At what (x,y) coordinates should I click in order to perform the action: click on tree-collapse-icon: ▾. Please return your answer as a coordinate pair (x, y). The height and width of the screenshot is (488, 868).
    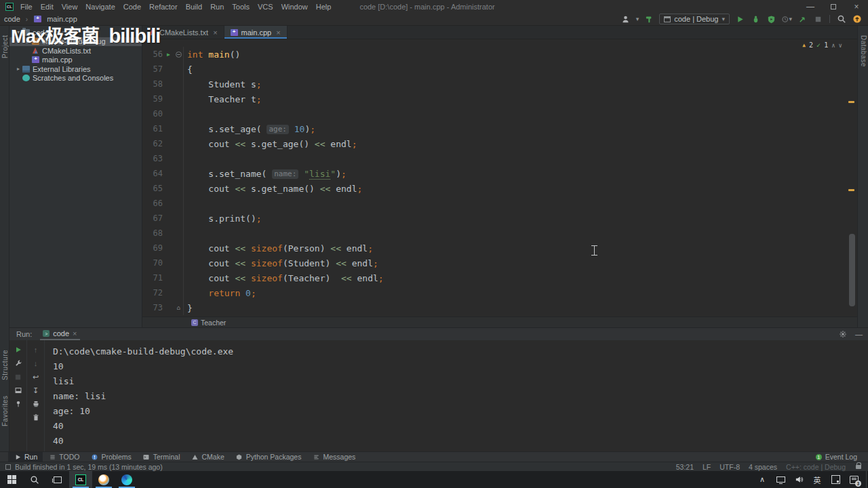
    Looking at the image, I should click on (18, 33).